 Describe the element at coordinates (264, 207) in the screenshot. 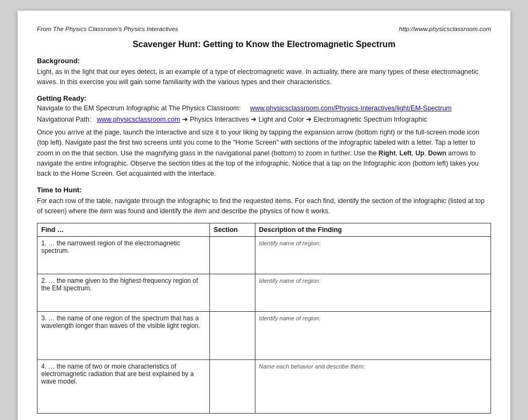

I see `time-to-hunt-text: For each row of the table, navigate thro…` at that location.